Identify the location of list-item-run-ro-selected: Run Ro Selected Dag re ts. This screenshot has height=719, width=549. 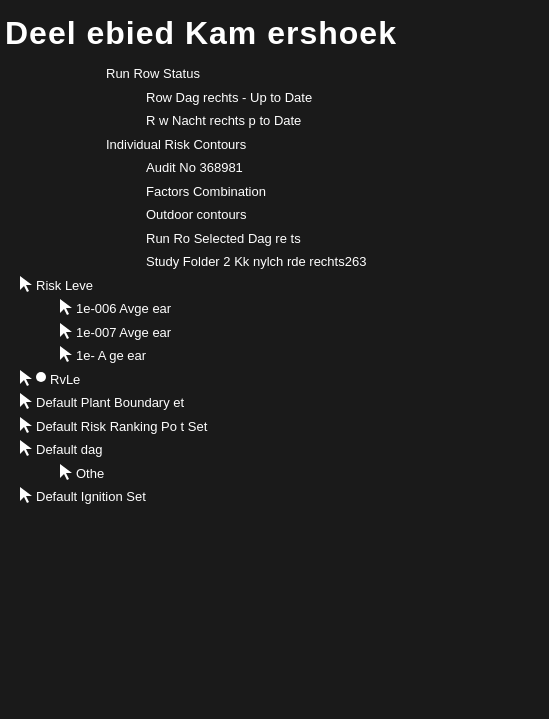
(280, 239).